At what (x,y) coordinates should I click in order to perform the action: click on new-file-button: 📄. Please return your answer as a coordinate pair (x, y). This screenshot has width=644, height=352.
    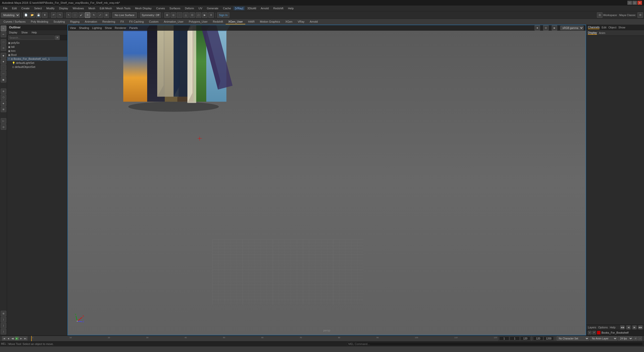
    Looking at the image, I should click on (26, 15).